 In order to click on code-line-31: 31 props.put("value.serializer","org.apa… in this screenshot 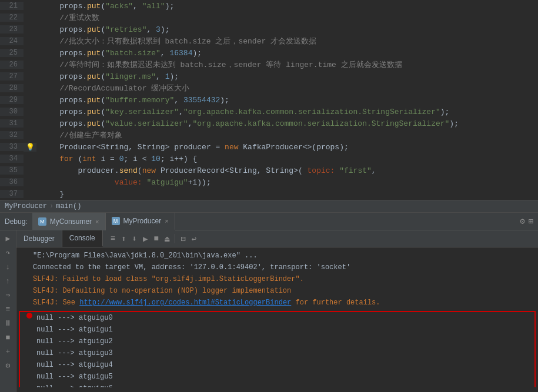, I will do `click(269, 123)`.